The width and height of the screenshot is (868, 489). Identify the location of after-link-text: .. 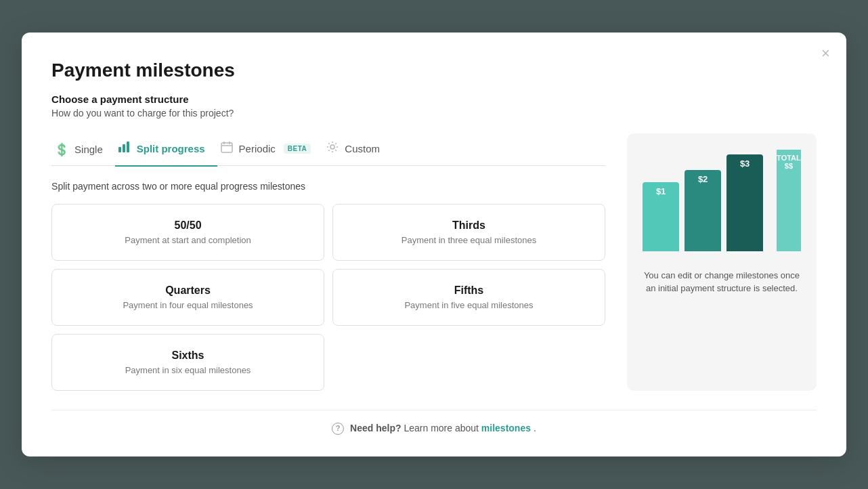
(535, 428).